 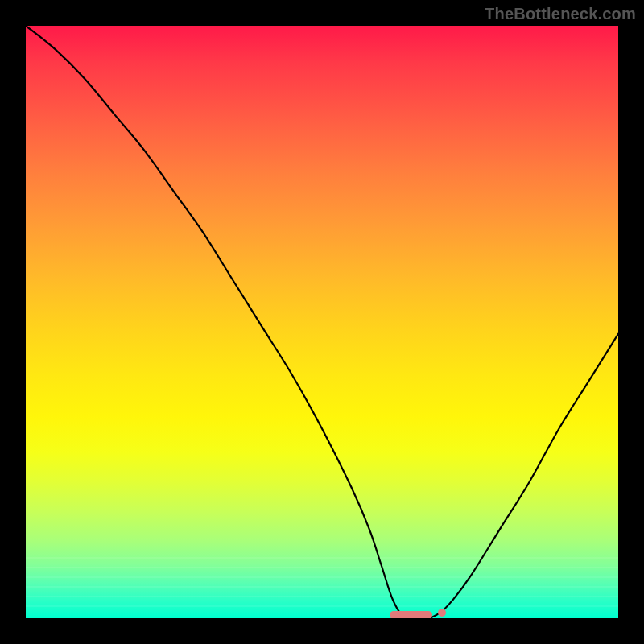 What do you see at coordinates (560, 14) in the screenshot?
I see `watermark-text: TheBottleneck.com` at bounding box center [560, 14].